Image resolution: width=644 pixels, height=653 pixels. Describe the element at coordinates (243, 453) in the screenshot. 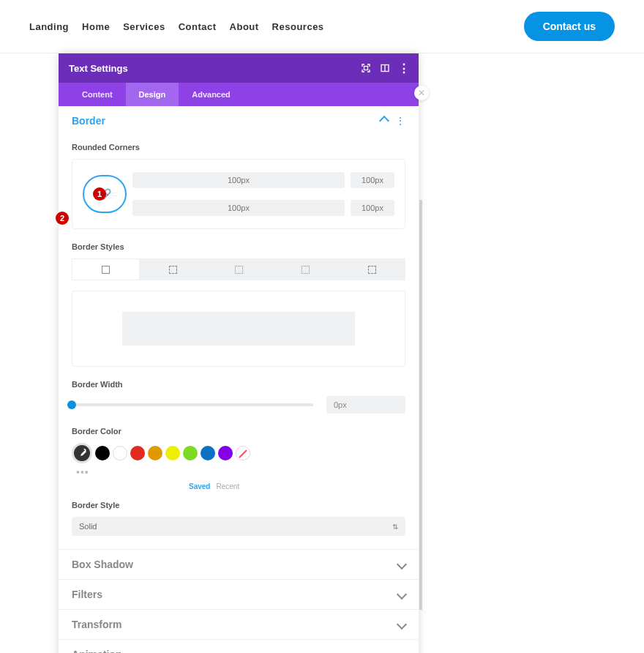

I see `color-swatch-none` at that location.